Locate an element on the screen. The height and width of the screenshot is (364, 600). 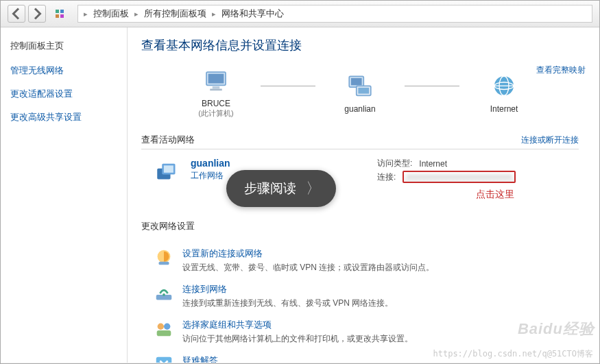
node-label: guanlian is located at coordinates (359, 109).